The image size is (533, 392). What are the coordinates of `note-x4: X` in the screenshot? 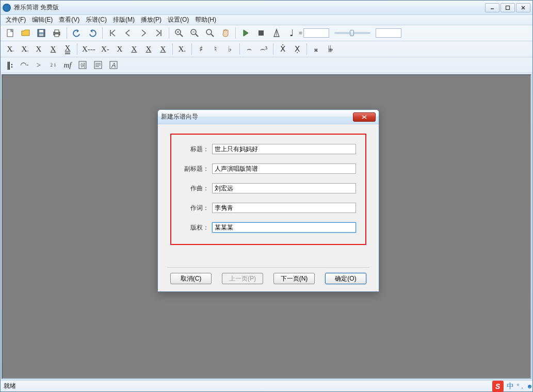 It's located at (163, 49).